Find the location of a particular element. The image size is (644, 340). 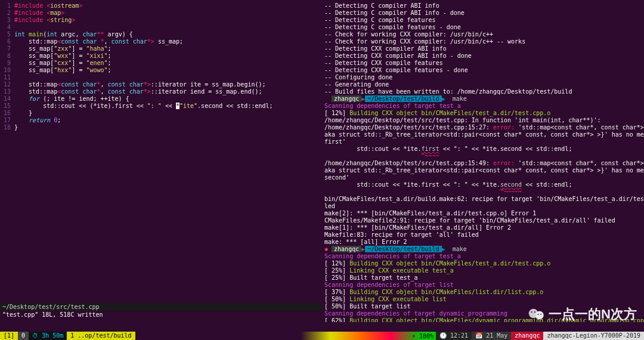

code-line: 13 std::map<const char*, const char*>::i… is located at coordinates (161, 92).